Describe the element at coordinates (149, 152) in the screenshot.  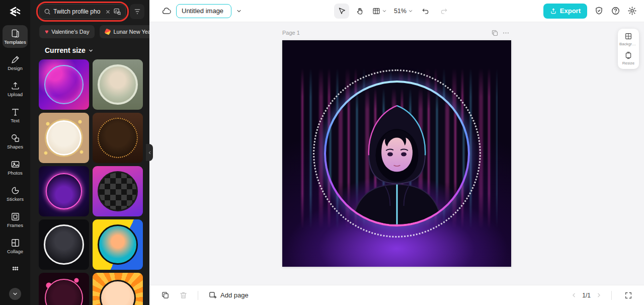
I see `panel-collapse-handle` at that location.